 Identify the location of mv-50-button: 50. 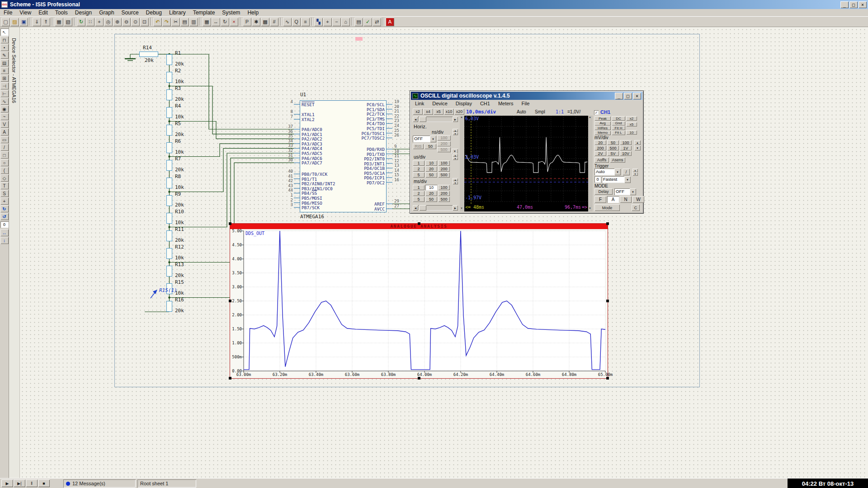
(613, 143).